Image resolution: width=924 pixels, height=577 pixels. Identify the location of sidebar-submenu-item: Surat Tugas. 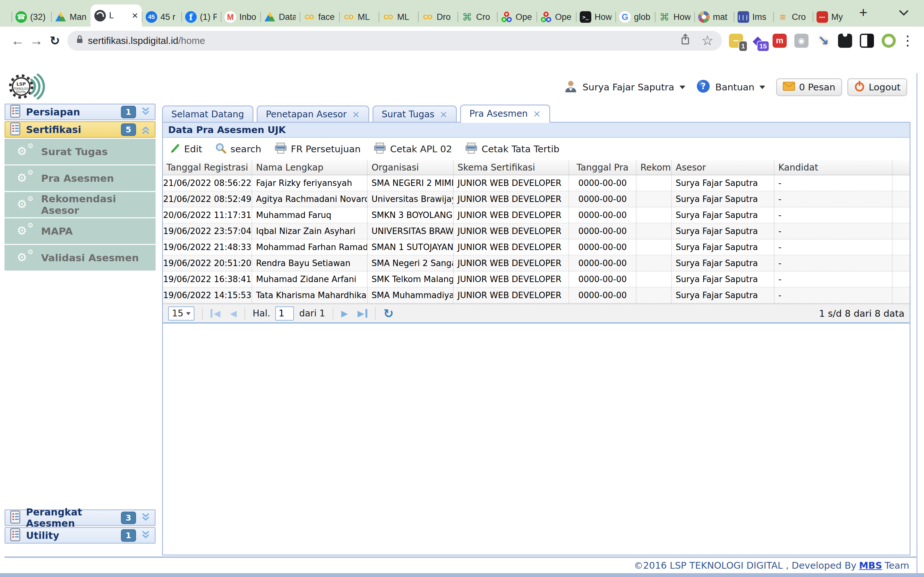
(80, 152).